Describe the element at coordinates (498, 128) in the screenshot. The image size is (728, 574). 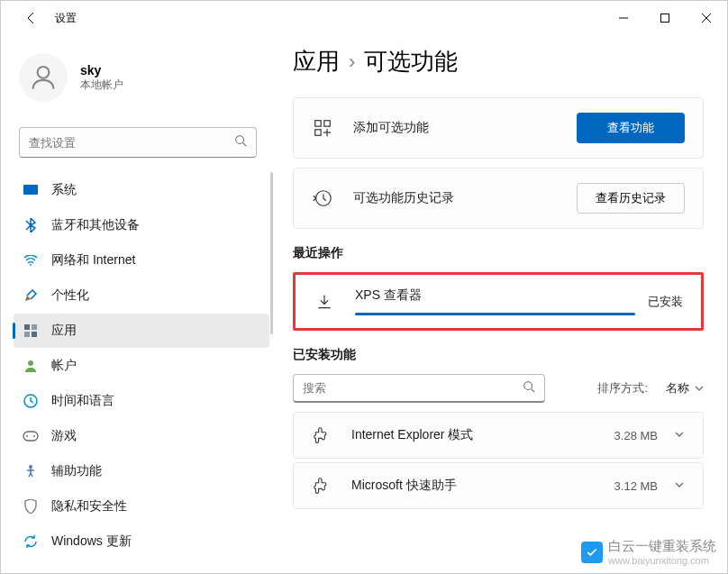
I see `add-feature-card: 添加可选功能 查看功能` at that location.